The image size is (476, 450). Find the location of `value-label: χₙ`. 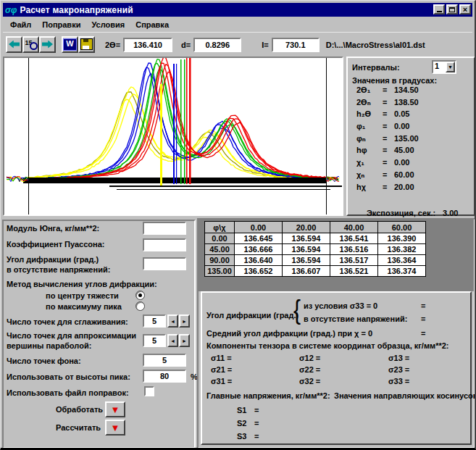

value-label: χₙ is located at coordinates (369, 177).